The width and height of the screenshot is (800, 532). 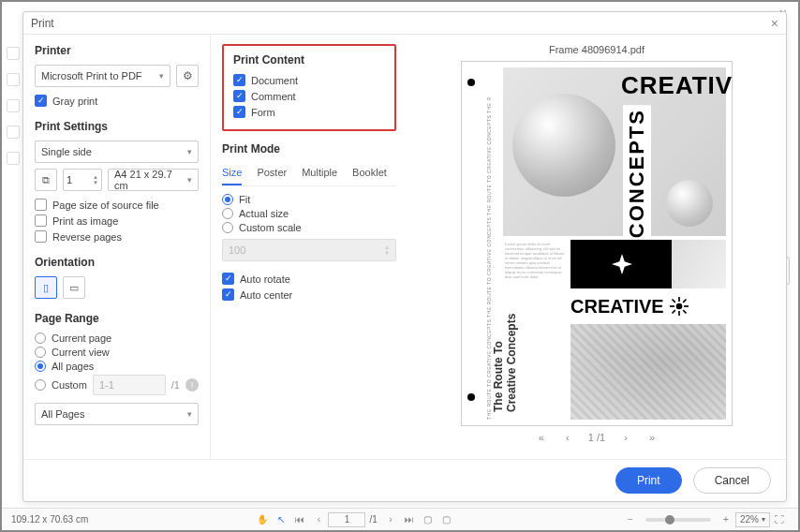 What do you see at coordinates (262, 519) in the screenshot?
I see `hand-tool-icon: ✋` at bounding box center [262, 519].